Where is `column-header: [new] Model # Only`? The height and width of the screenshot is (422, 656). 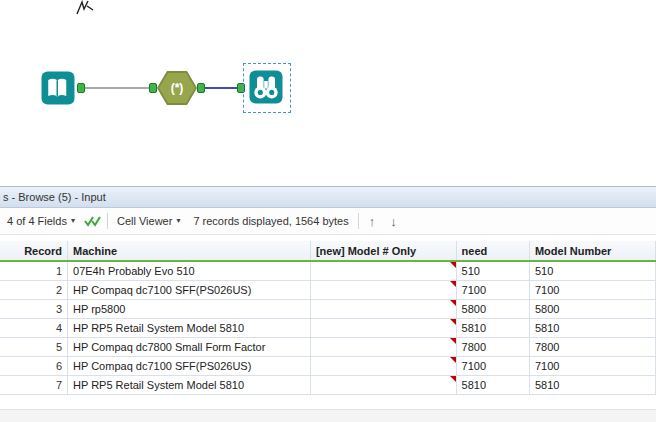 column-header: [new] Model # Only is located at coordinates (383, 251).